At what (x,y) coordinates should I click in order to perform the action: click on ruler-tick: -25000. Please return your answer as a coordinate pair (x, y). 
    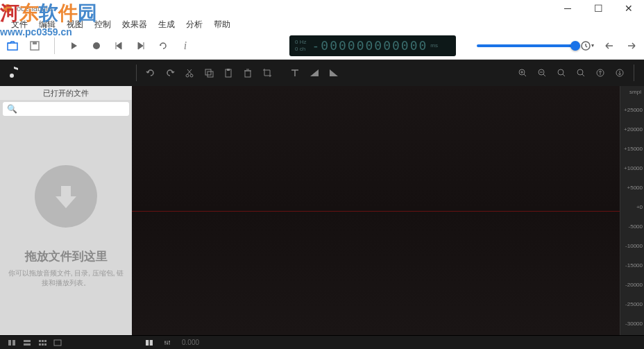
    Looking at the image, I should click on (634, 304).